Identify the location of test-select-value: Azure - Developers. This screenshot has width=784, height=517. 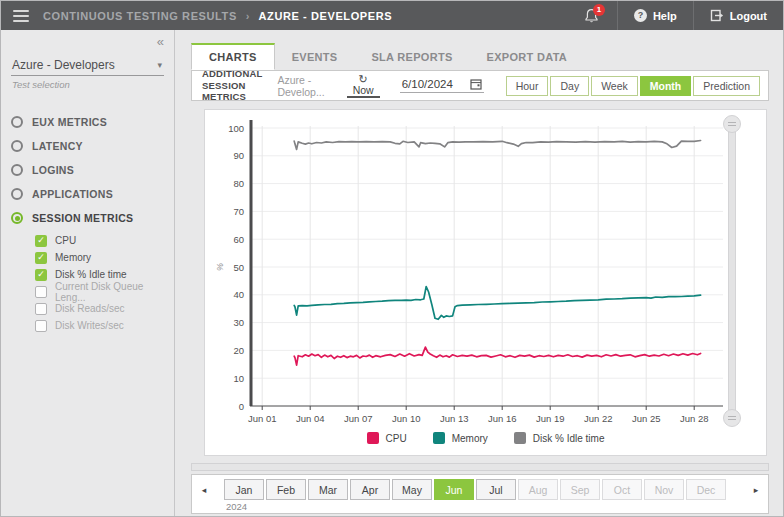
(64, 65).